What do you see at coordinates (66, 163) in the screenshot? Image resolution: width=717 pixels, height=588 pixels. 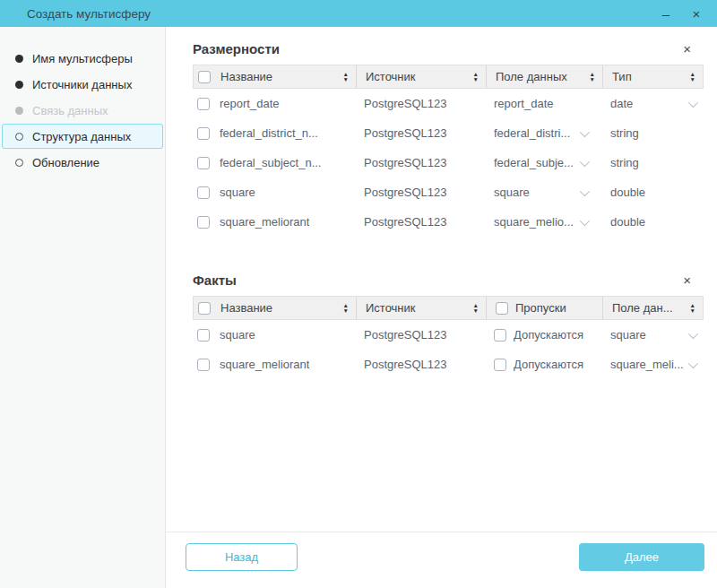 I see `sidebar-item-label: Обновление` at bounding box center [66, 163].